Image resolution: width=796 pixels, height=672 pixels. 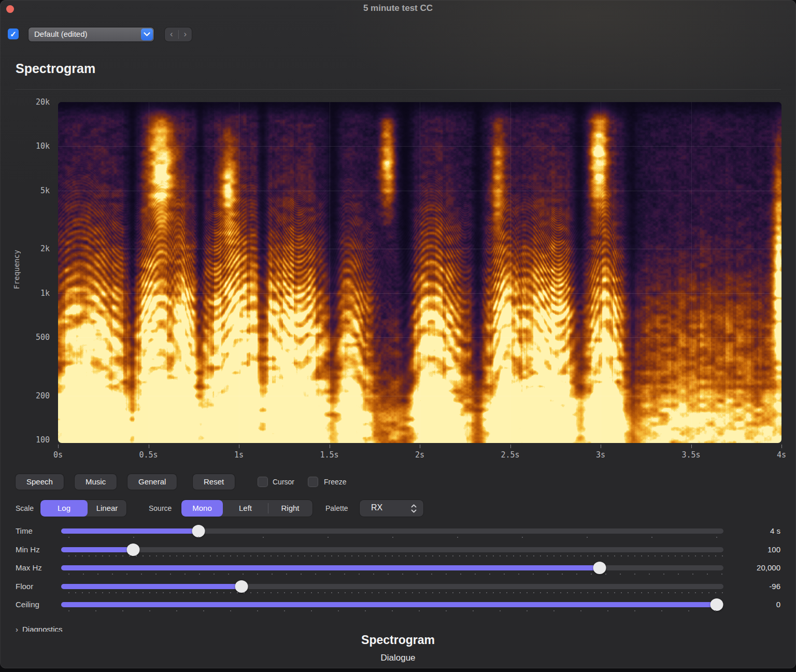 What do you see at coordinates (33, 102) in the screenshot?
I see `freq-tick-label: 20k` at bounding box center [33, 102].